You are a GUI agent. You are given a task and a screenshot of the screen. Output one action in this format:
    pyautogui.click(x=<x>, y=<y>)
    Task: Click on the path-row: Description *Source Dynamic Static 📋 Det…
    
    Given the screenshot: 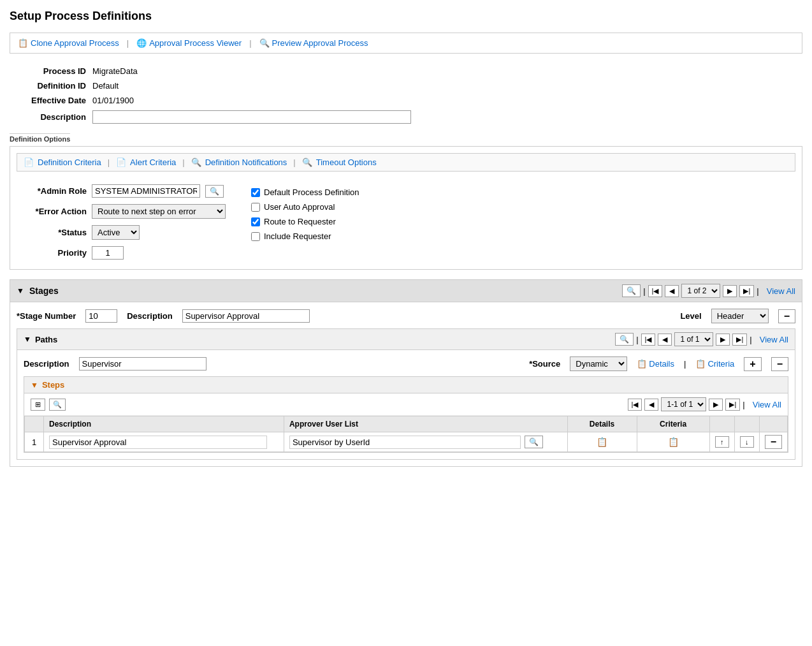 What is the action you would take?
    pyautogui.click(x=406, y=363)
    